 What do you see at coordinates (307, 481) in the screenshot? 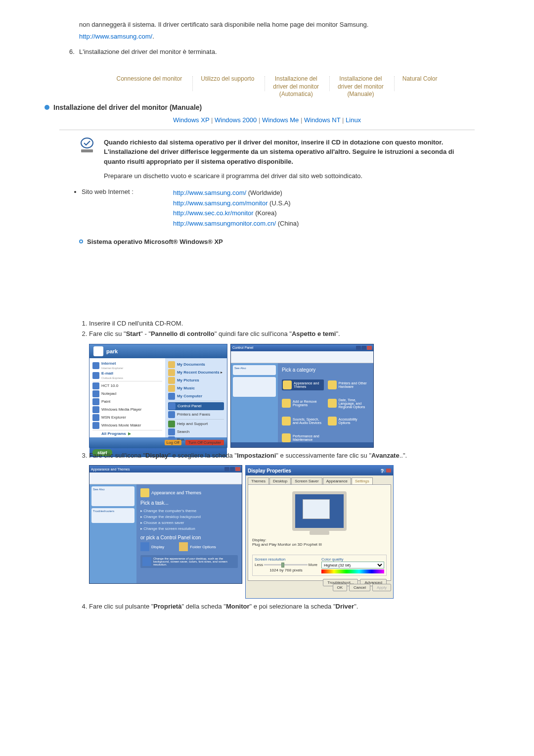
I see `dp-tab-screensaver: Screen Saver` at bounding box center [307, 481].